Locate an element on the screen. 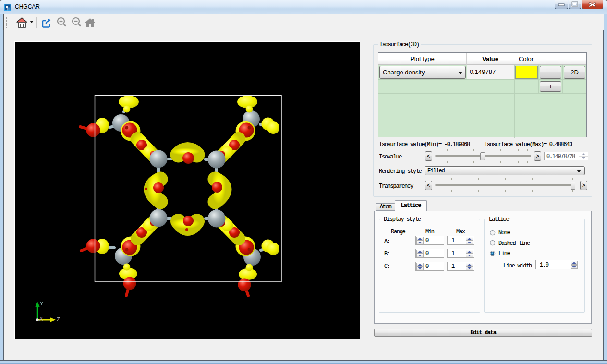 The image size is (607, 364). svg-text: Z is located at coordinates (59, 319).